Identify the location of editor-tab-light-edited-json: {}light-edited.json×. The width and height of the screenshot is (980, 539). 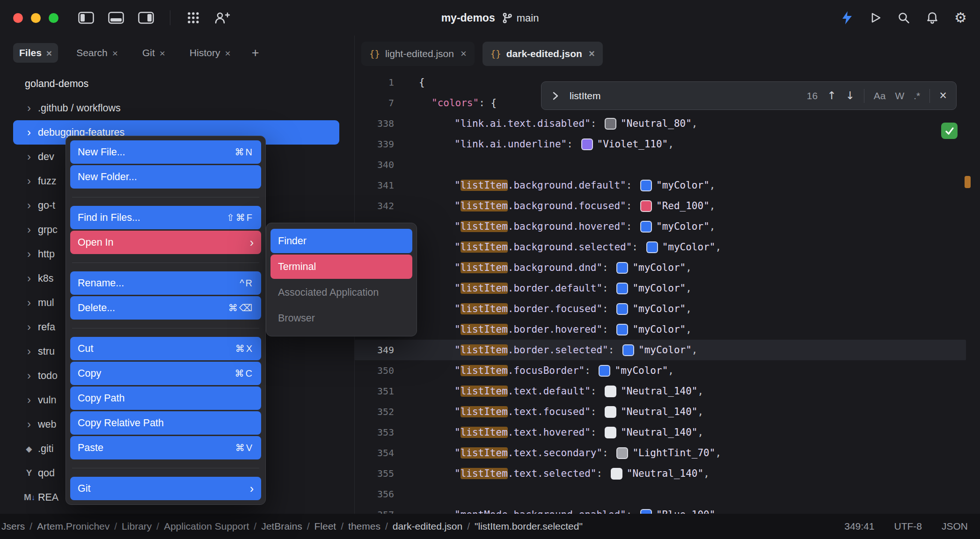
(418, 54).